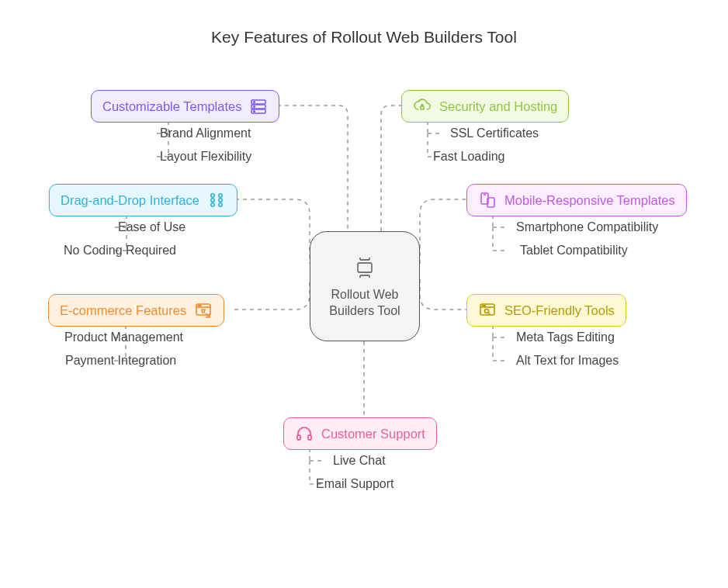 This screenshot has width=728, height=588. Describe the element at coordinates (185, 106) in the screenshot. I see `feature-templates: Customizable Templates` at that location.